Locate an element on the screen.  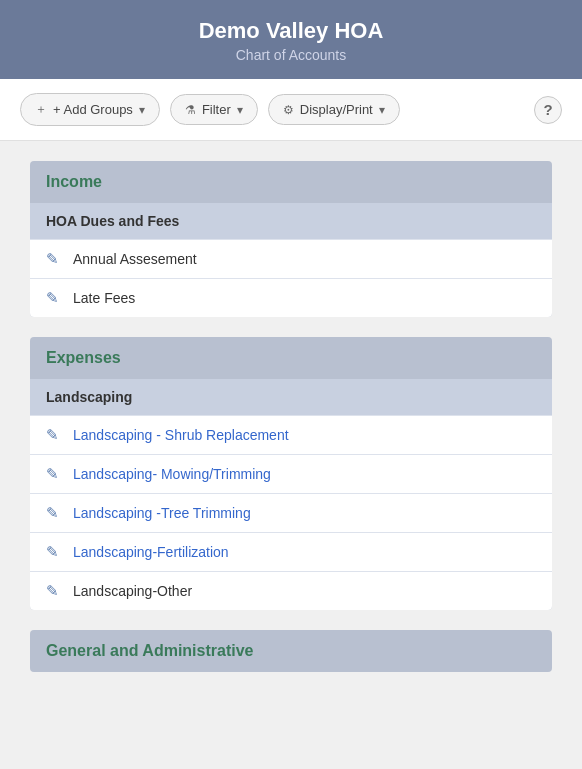
item-label: Late Fees is located at coordinates (104, 298).